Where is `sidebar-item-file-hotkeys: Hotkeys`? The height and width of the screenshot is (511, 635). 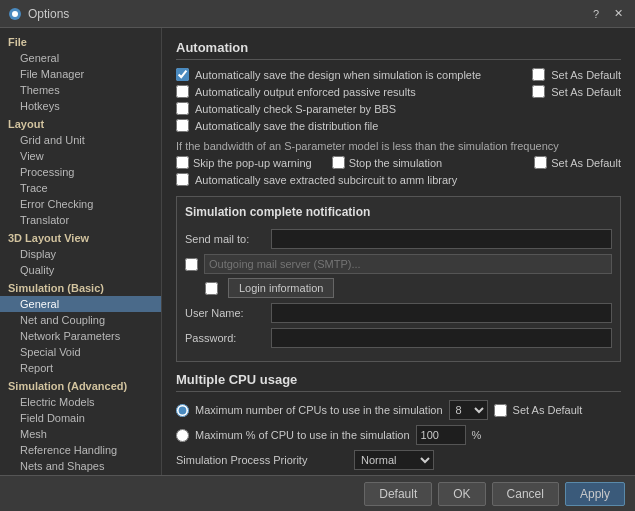
sidebar-item-file-hotkeys: Hotkeys is located at coordinates (80, 106).